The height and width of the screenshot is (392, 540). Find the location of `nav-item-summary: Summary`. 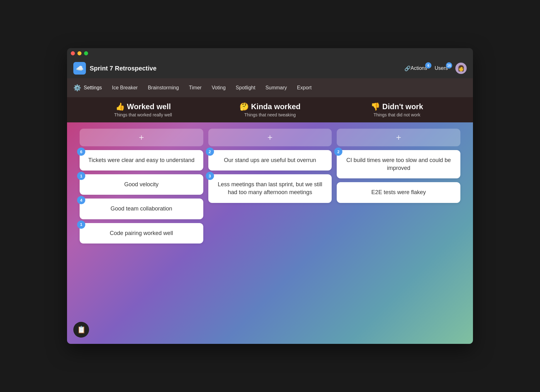

nav-item-summary: Summary is located at coordinates (276, 88).